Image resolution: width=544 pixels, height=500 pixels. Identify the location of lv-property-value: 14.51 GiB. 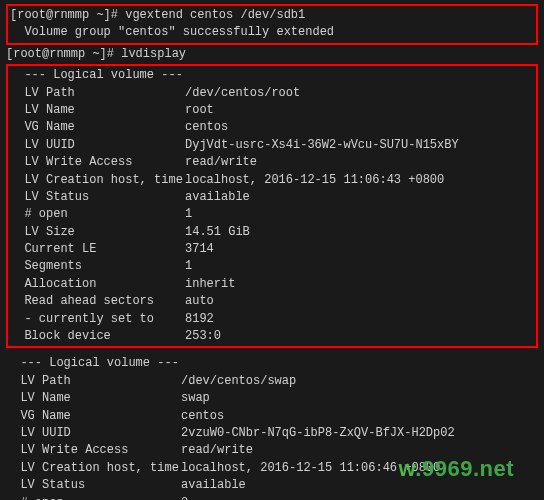
(360, 232).